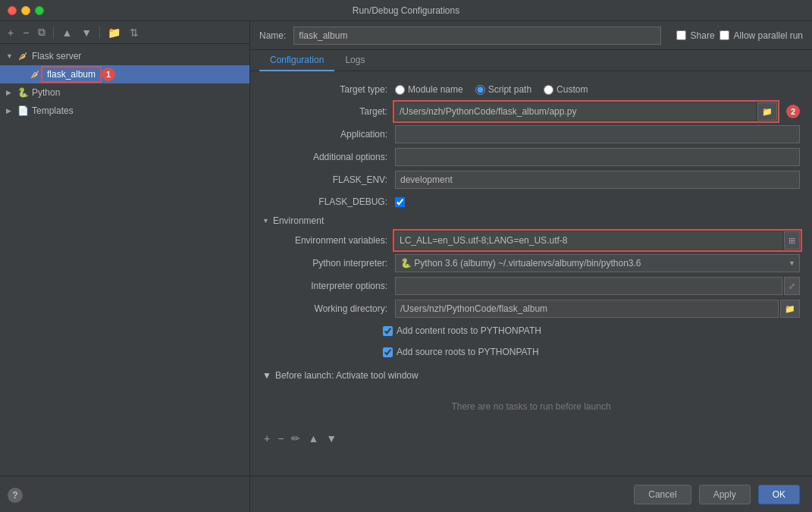 The image size is (812, 512). What do you see at coordinates (11, 93) in the screenshot?
I see `expand-arrow: ▶` at bounding box center [11, 93].